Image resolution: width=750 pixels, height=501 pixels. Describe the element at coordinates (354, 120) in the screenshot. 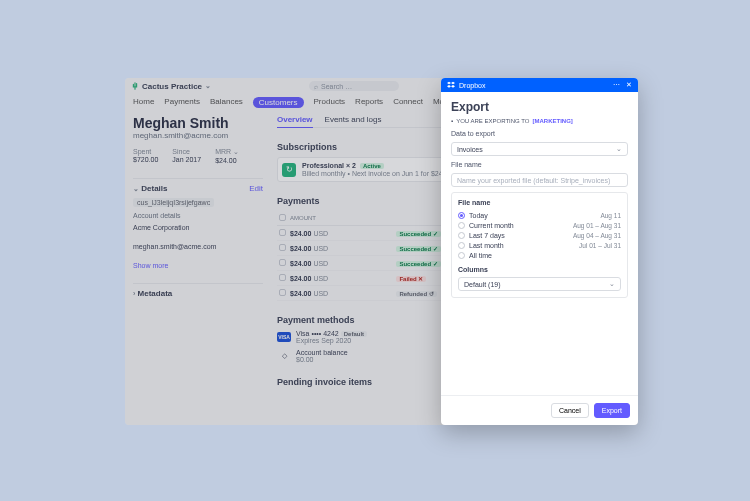

I see `tab-events: Events and logs` at that location.